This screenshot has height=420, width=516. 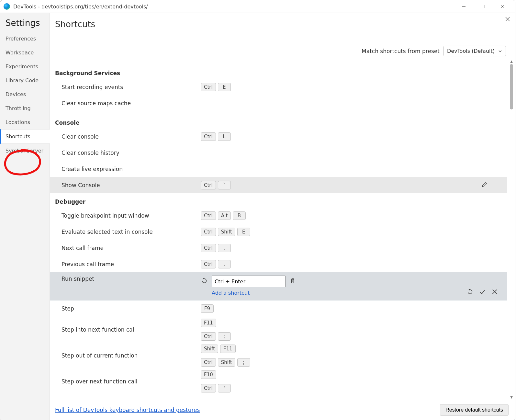 What do you see at coordinates (25, 122) in the screenshot?
I see `sidebar-item-locations: Locations` at bounding box center [25, 122].